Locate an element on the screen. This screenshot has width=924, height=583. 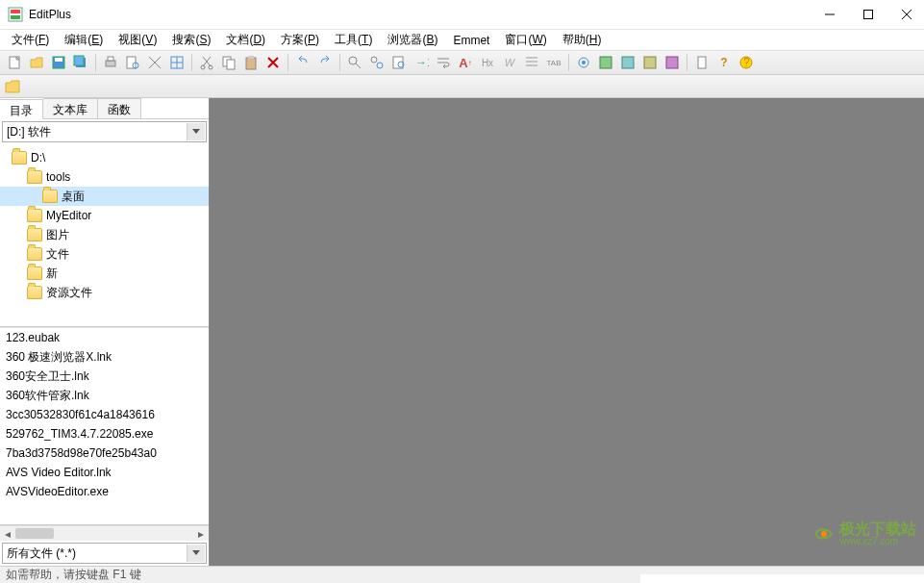
open-file-icon is located at coordinates (37, 63).